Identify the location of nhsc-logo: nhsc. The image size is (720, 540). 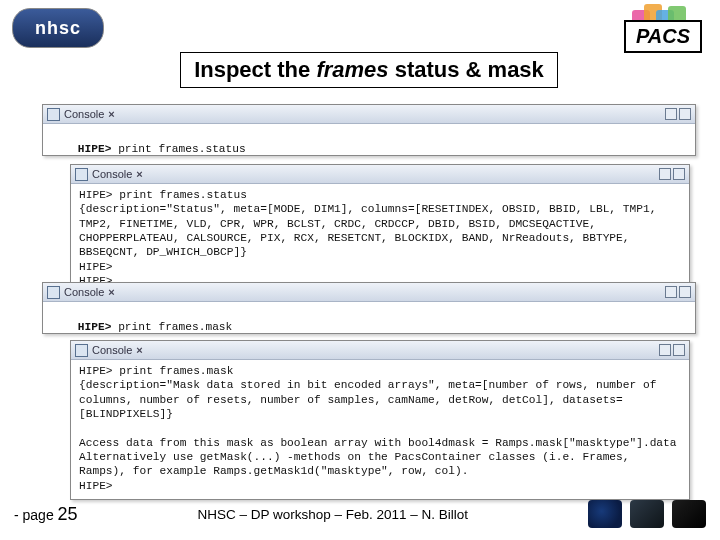
(58, 28).